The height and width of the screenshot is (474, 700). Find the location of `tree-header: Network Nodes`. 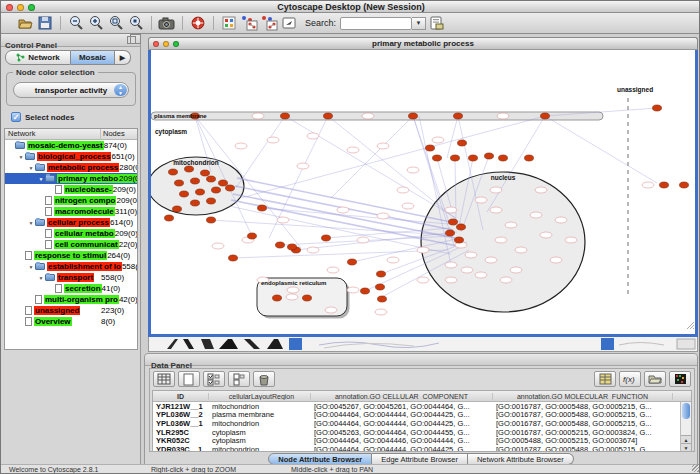

tree-header: Network Nodes is located at coordinates (71, 134).